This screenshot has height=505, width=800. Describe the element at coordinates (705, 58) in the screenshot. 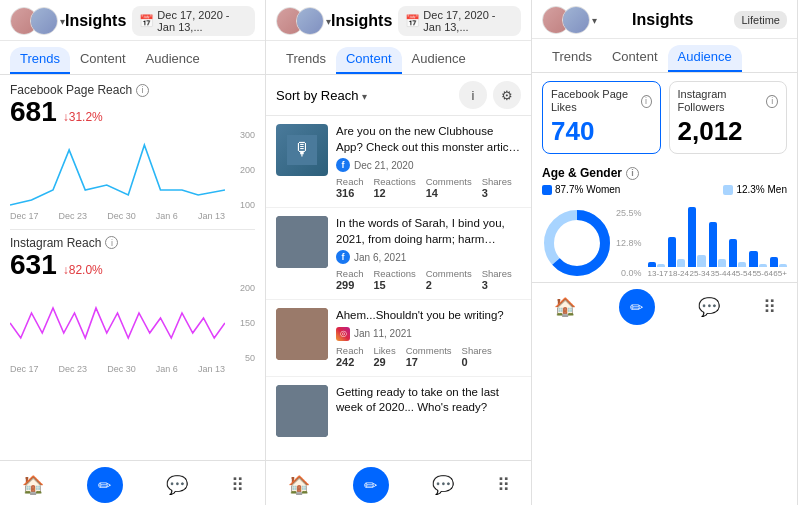

I see `tab-audience-right: Audience` at that location.